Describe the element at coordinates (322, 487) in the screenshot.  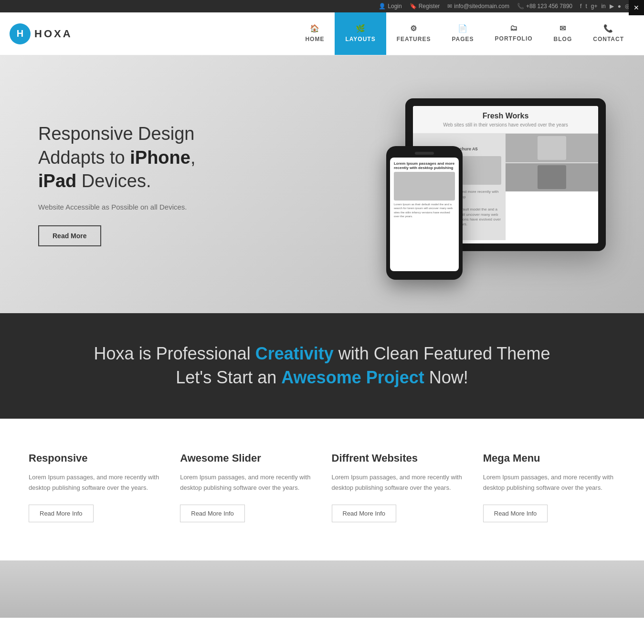
I see `features-grid: Responsive Lorem Ipsum passages, and mor…` at that location.